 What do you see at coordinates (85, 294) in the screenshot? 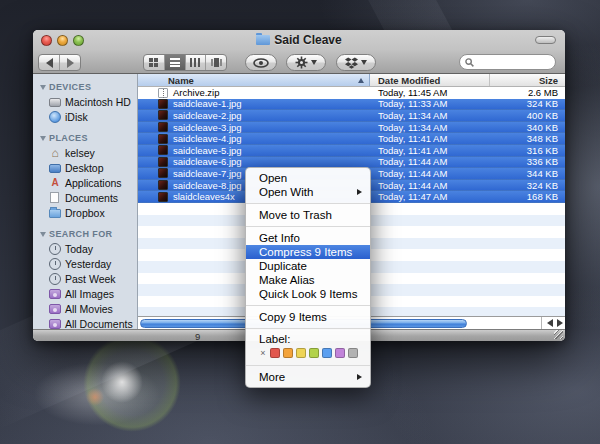
I see `sidebar-item-all-images: All Images` at bounding box center [85, 294].